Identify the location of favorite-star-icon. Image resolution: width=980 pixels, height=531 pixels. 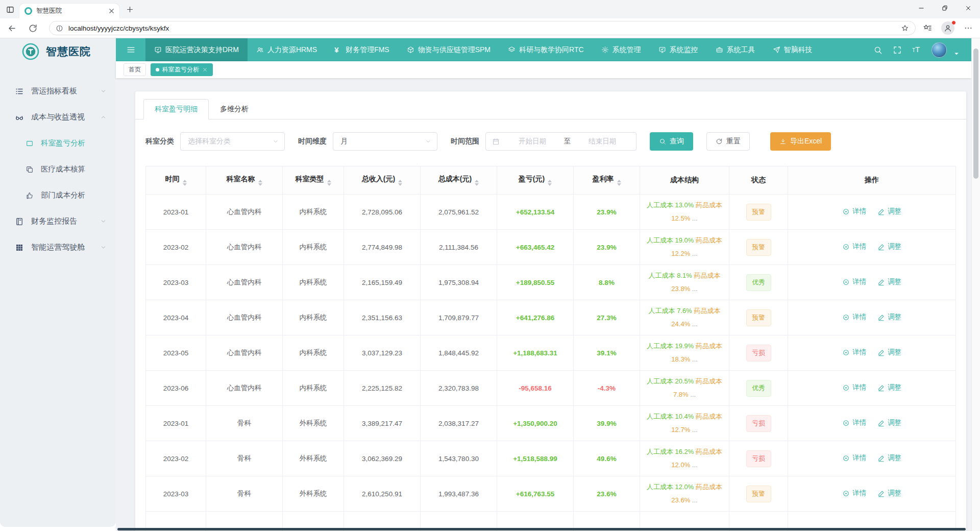
(905, 28).